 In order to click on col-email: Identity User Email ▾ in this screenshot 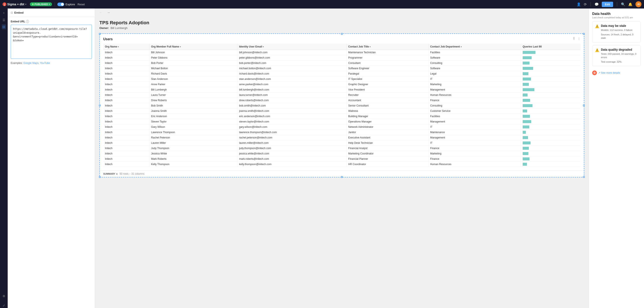, I will do `click(292, 47)`.